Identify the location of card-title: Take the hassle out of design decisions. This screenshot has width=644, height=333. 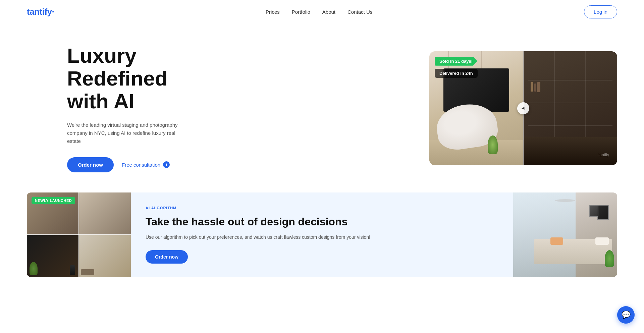
(322, 222).